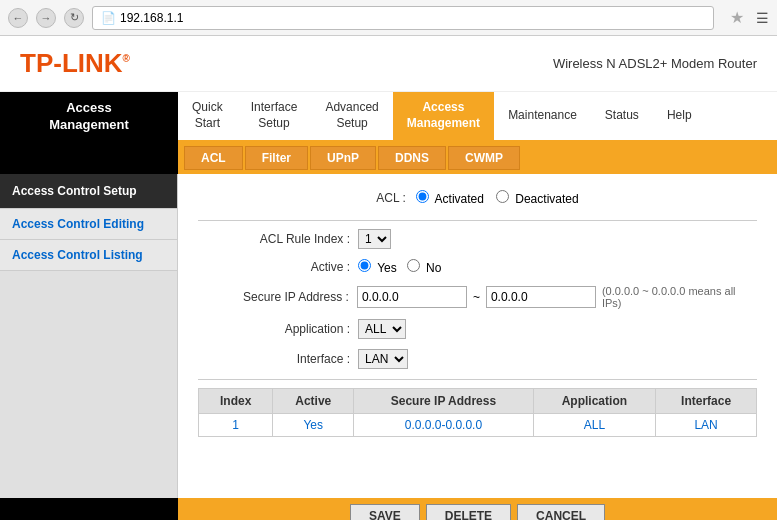  Describe the element at coordinates (680, 116) in the screenshot. I see `nav-item-help: Help` at that location.